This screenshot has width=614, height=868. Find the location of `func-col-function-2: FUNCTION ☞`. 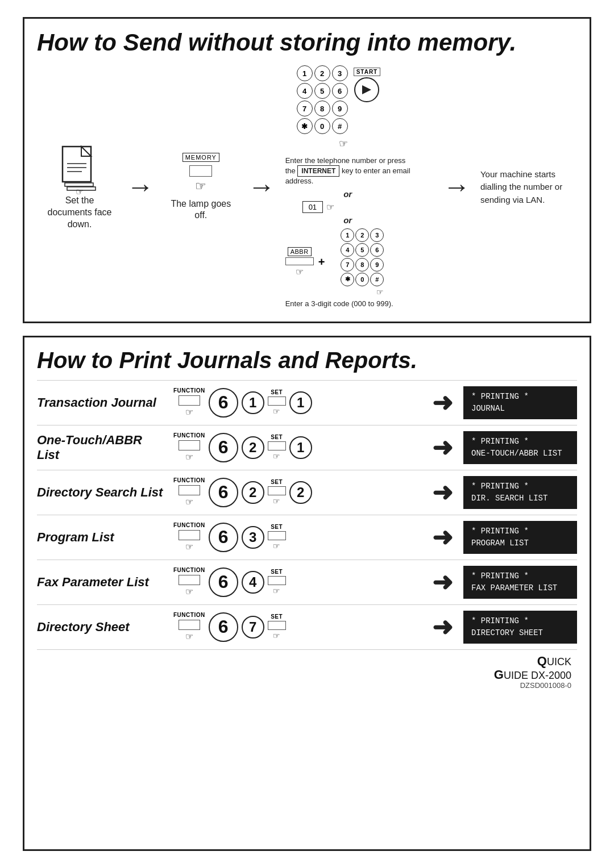

func-col-function-2: FUNCTION ☞ is located at coordinates (189, 492).